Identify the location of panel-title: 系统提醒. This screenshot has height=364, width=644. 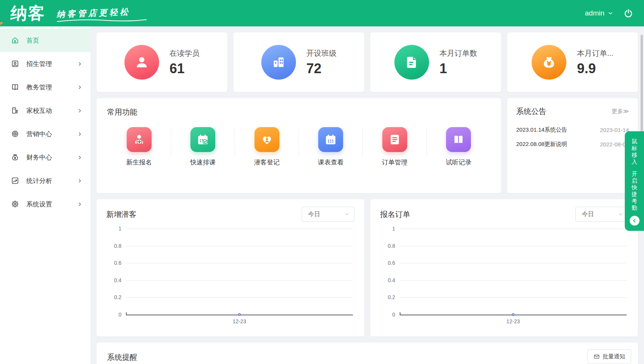
(367, 358).